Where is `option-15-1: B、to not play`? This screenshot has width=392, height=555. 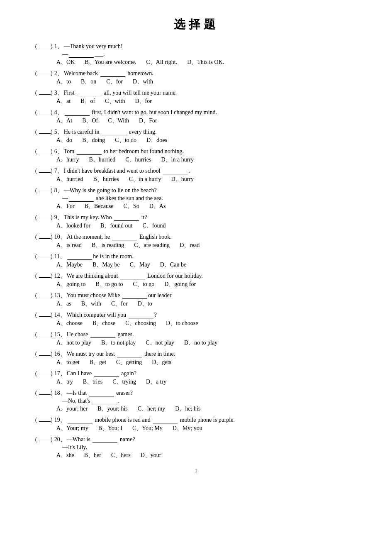 option-15-1: B、to not play is located at coordinates (119, 343).